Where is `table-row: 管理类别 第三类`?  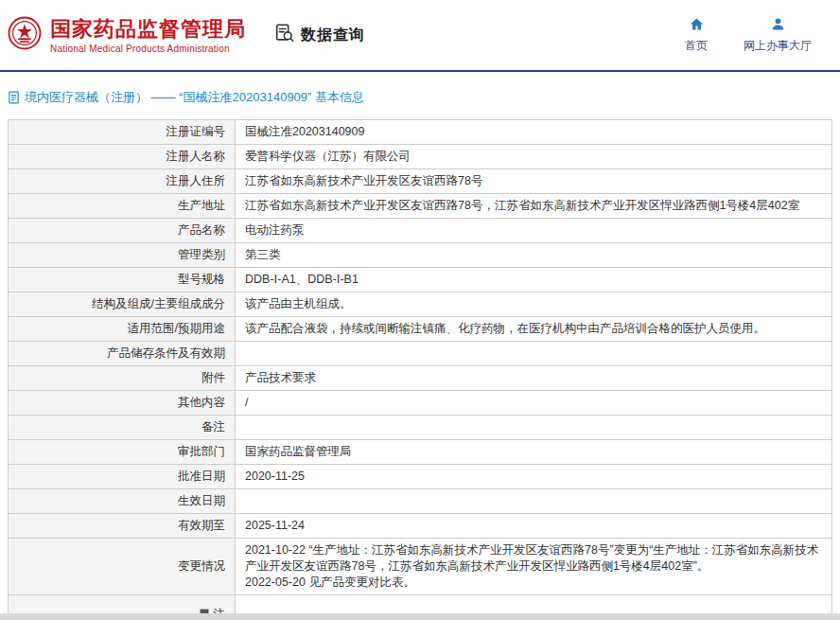
table-row: 管理类别 第三类 is located at coordinates (420, 256).